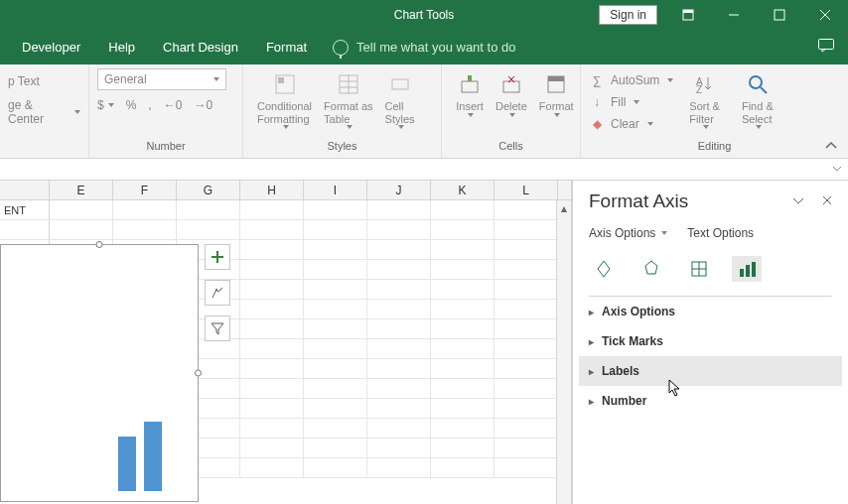 The width and height of the screenshot is (848, 504). What do you see at coordinates (81, 190) in the screenshot?
I see `col-header: E` at bounding box center [81, 190].